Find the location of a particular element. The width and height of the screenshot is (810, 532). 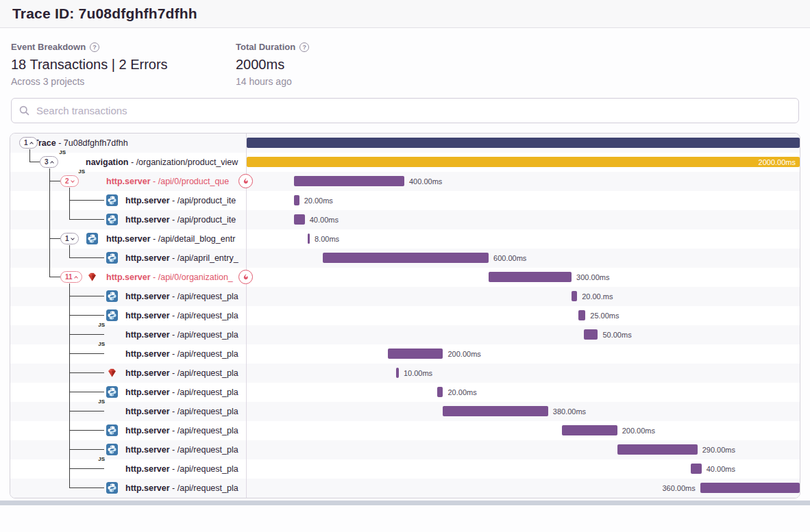

transaction-description: /organization/product_view is located at coordinates (188, 162).